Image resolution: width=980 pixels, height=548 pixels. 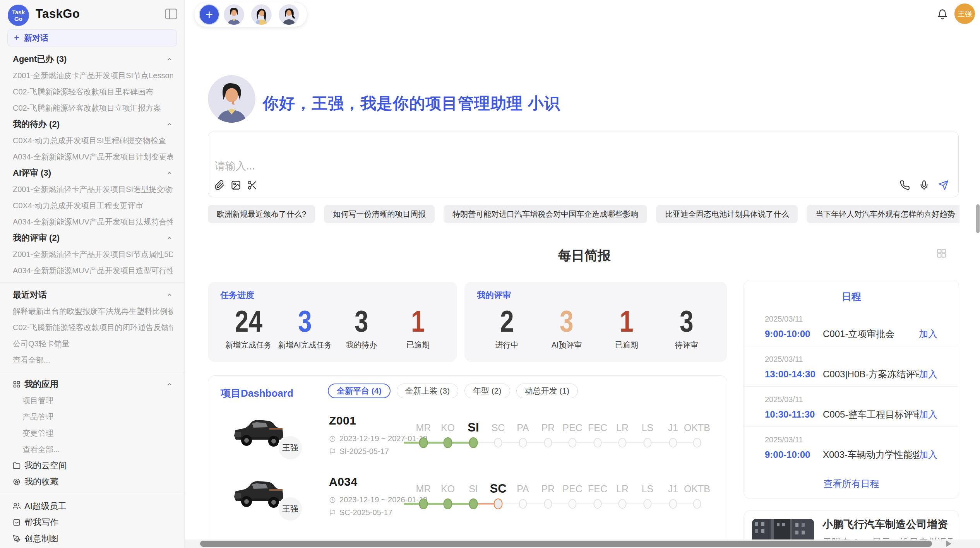 What do you see at coordinates (92, 108) in the screenshot?
I see `sidebar-item: C02-飞腾新能源轻客改款项目立项汇报方案` at bounding box center [92, 108].